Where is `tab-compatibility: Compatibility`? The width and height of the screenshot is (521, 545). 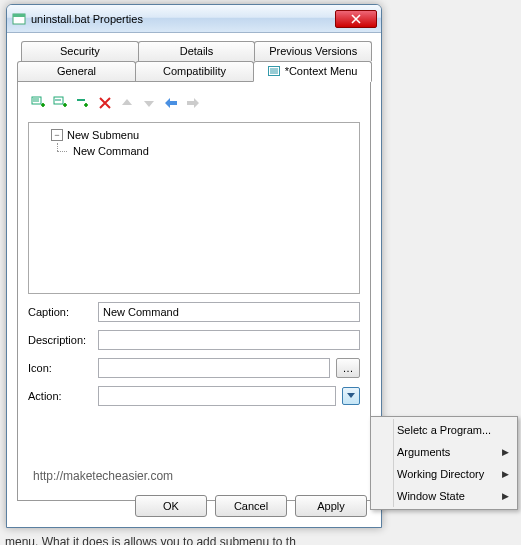
tab-compatibility: Compatibility is located at coordinates (194, 71).